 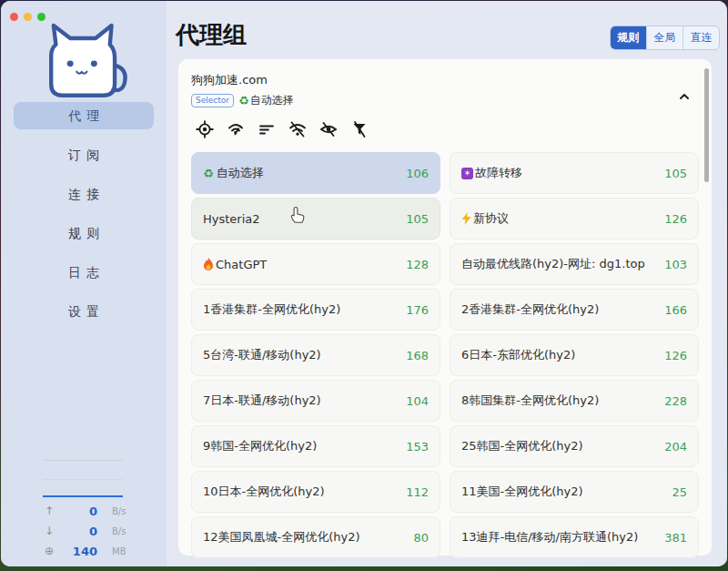 I want to click on proxy-latency: 168, so click(x=417, y=355).